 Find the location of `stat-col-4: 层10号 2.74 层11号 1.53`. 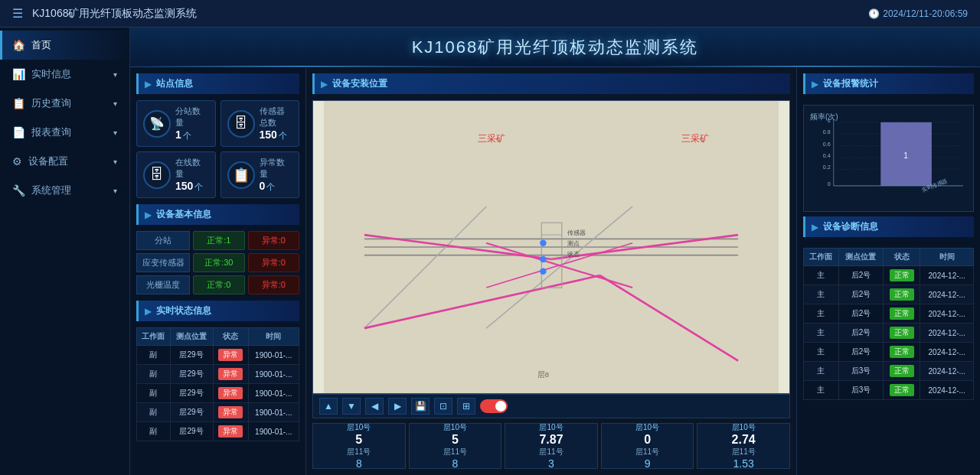

stat-col-4: 层10号 2.74 层11号 1.53 is located at coordinates (743, 446).